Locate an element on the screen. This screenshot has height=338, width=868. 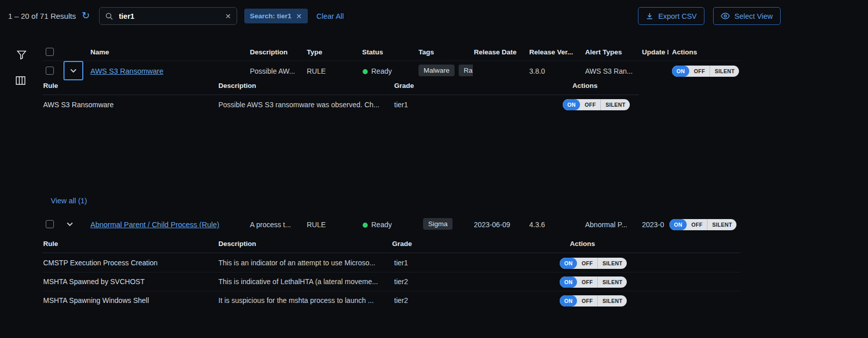
select-view-button: Select View is located at coordinates (747, 16).